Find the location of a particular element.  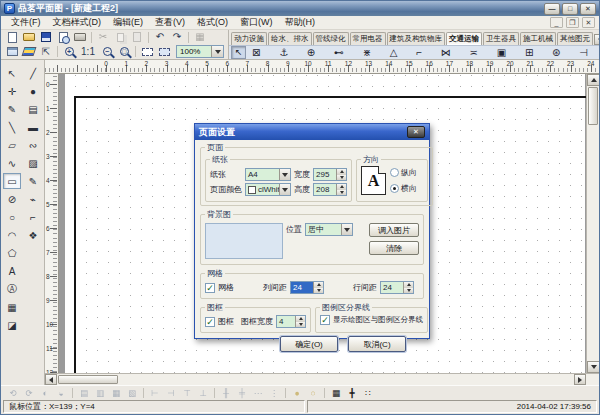

horizontal-scroll-thumb is located at coordinates (88, 380).